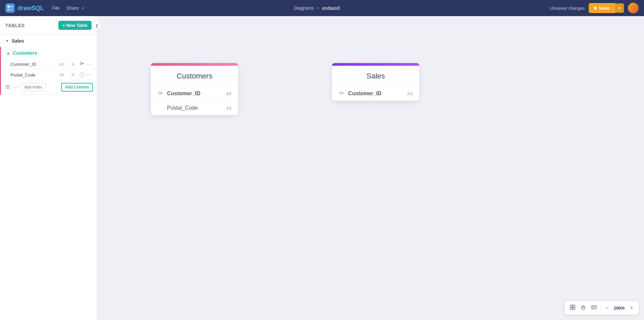 This screenshot has width=644, height=320. I want to click on canvas-col-type-customer-id: int, so click(229, 93).